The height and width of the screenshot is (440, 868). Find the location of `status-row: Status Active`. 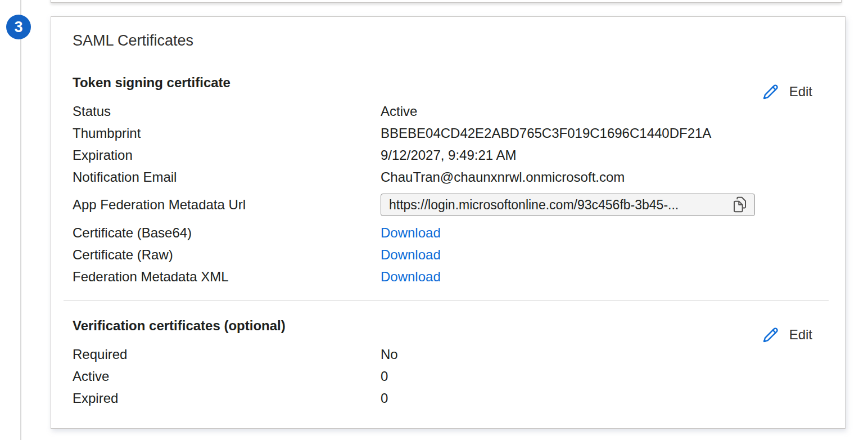

status-row: Status Active is located at coordinates (448, 111).